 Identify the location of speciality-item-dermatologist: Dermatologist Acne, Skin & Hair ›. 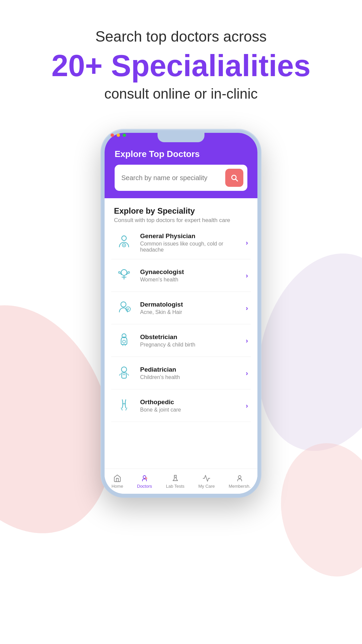
(181, 308).